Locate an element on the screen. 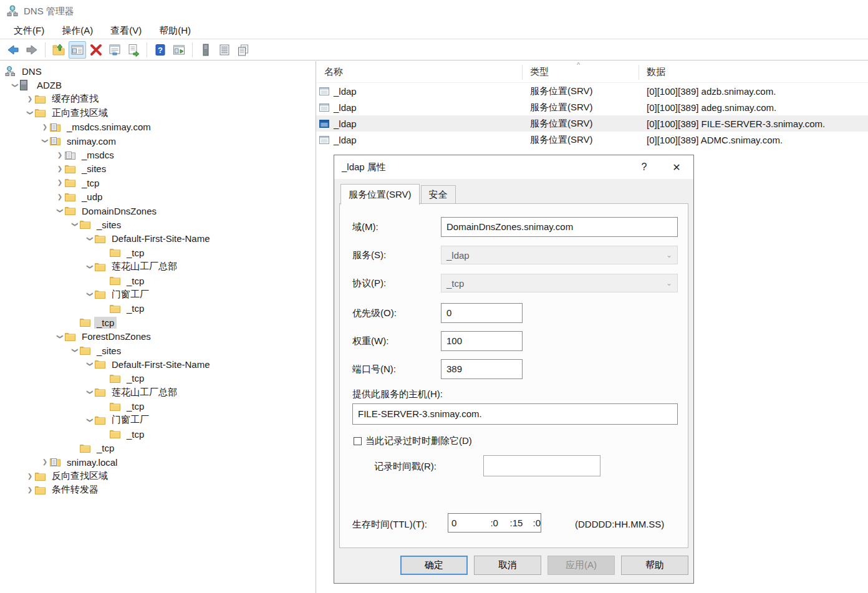 The image size is (868, 593). ttl-days: 0 is located at coordinates (471, 523).